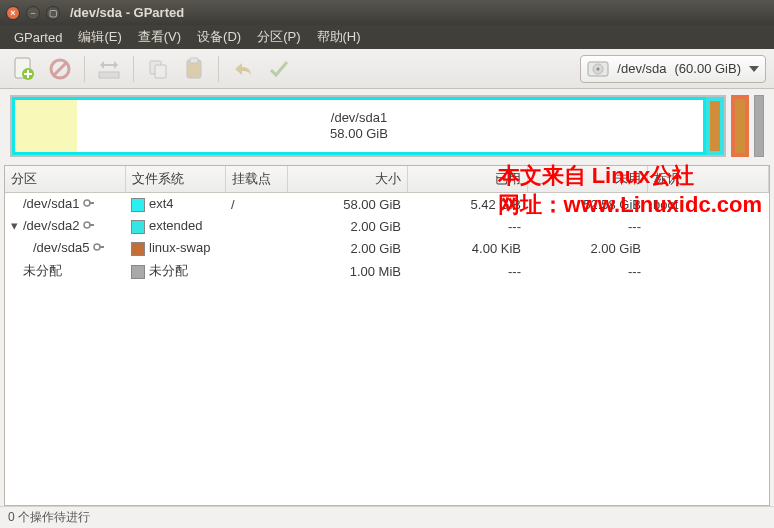 The width and height of the screenshot is (774, 528). Describe the element at coordinates (194, 69) in the screenshot. I see `paste-icon` at that location.